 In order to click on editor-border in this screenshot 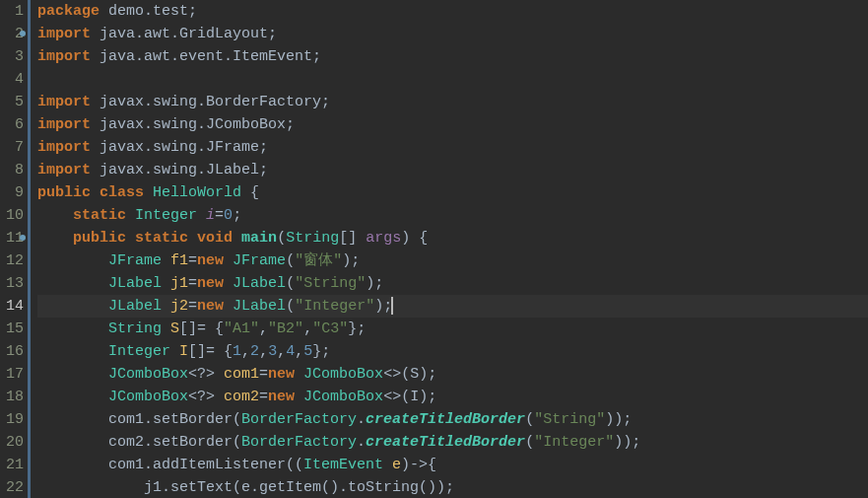, I will do `click(30, 249)`.